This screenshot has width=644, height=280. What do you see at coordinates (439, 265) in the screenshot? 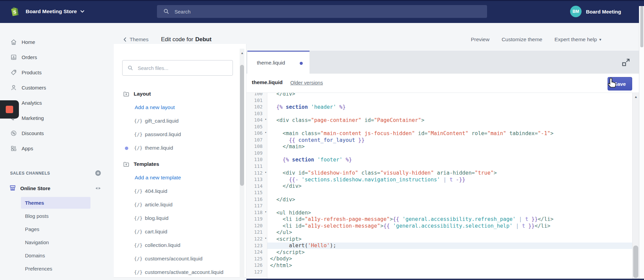
I see `code-line-126: 126</html>` at bounding box center [439, 265].